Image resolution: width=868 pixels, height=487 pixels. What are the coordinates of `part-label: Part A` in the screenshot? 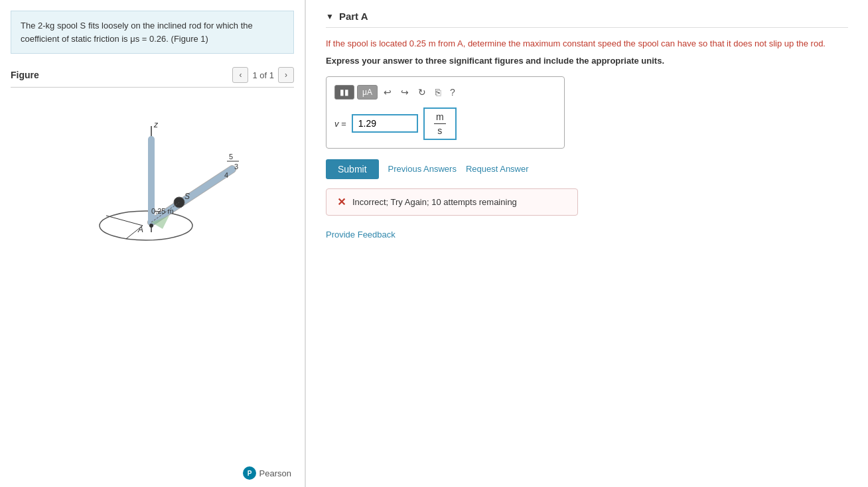 It's located at (354, 16).